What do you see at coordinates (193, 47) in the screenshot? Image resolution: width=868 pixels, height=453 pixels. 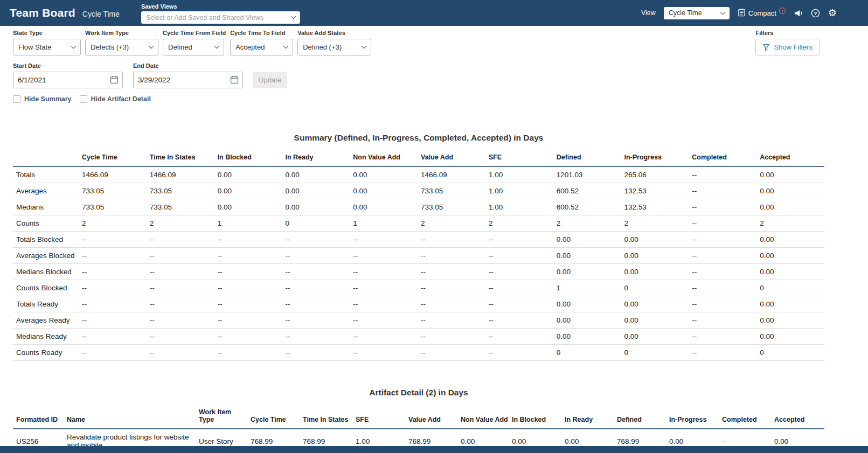 I see `cycle-time-from-select: Defined` at bounding box center [193, 47].